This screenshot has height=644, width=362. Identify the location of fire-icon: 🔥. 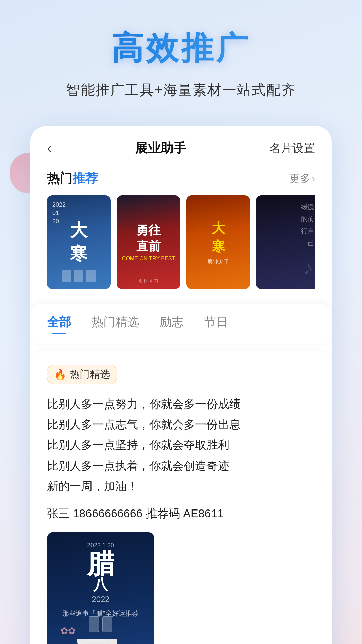
(60, 374).